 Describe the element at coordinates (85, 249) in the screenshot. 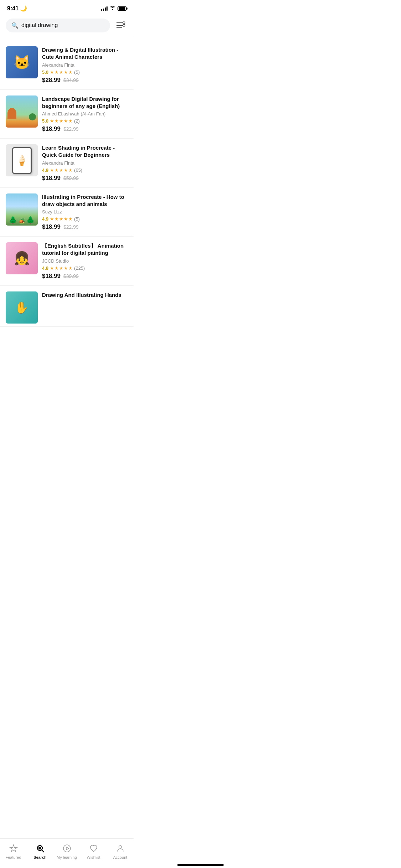

I see `course-title: 【English Subtitles】 Animation tutorial f…` at that location.